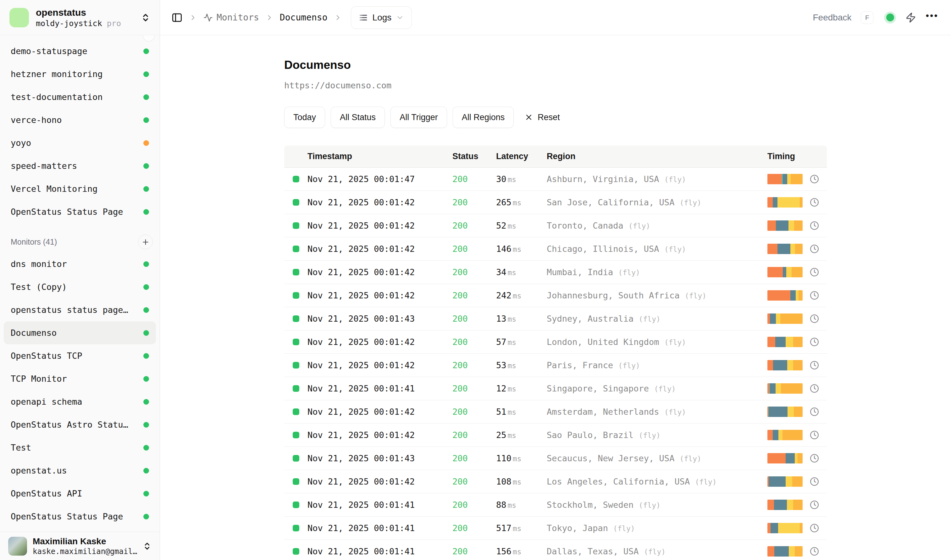 The width and height of the screenshot is (951, 560). I want to click on log-table-row: Nov 21, 2025 00:01:43 200 110ms Secaucus…, so click(556, 458).